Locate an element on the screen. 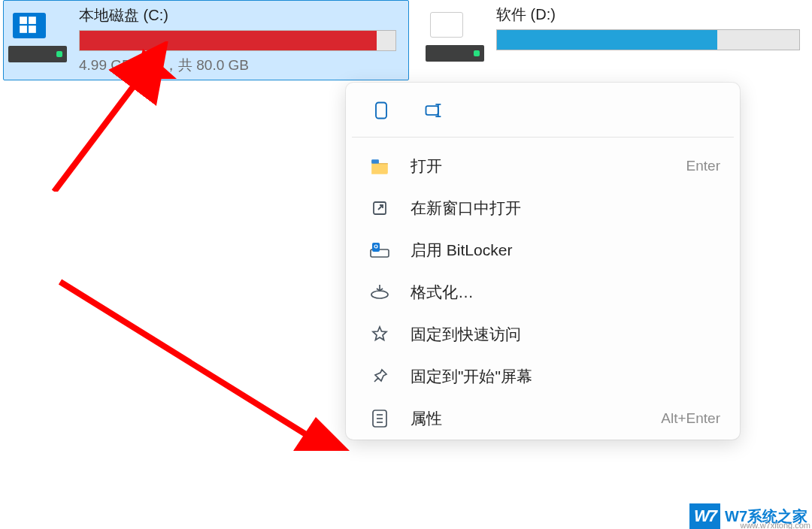  menu-open: 打开 Enter is located at coordinates (543, 166).